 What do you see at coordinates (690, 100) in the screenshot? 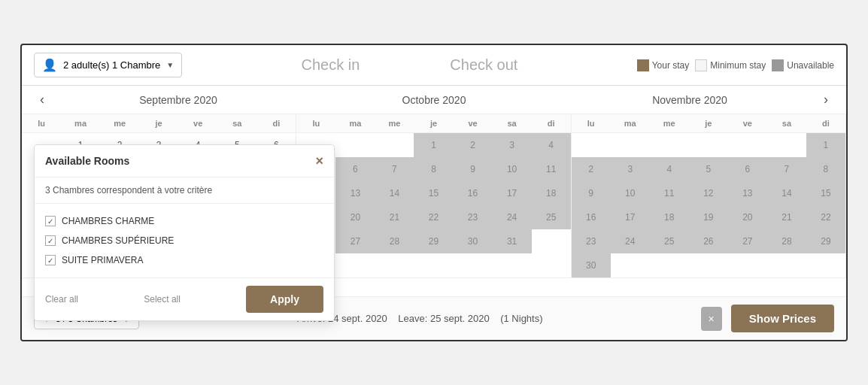
I see `month-nov: Novembre 2020` at bounding box center [690, 100].